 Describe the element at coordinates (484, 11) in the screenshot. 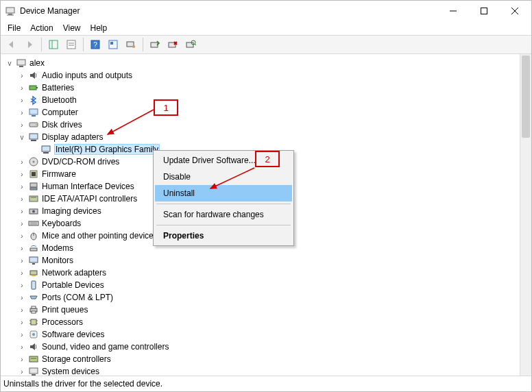

I see `maximize-button` at that location.